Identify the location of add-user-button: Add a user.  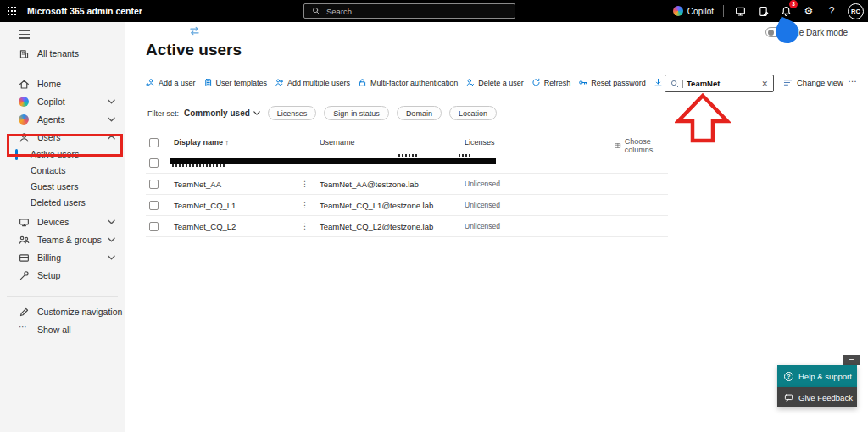
(171, 83).